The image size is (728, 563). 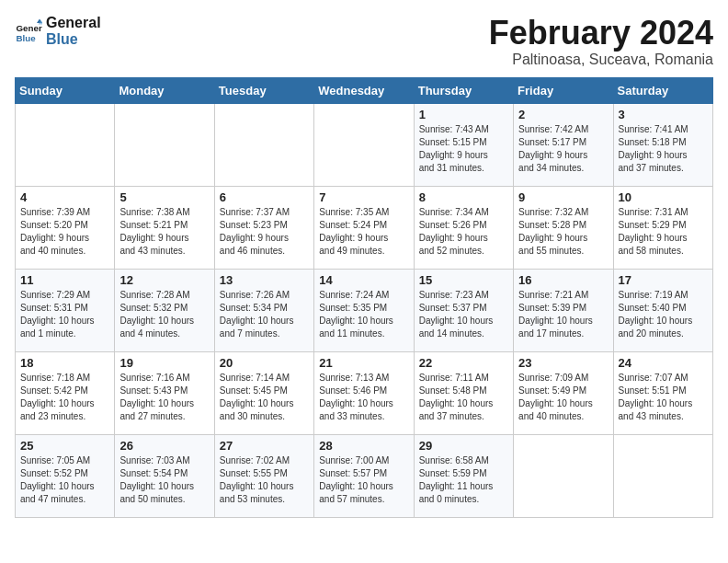 I want to click on calendar-cell: 12Sunrise: 7:28 AM Sunset: 5:32 PM Dayli…, so click(x=165, y=310).